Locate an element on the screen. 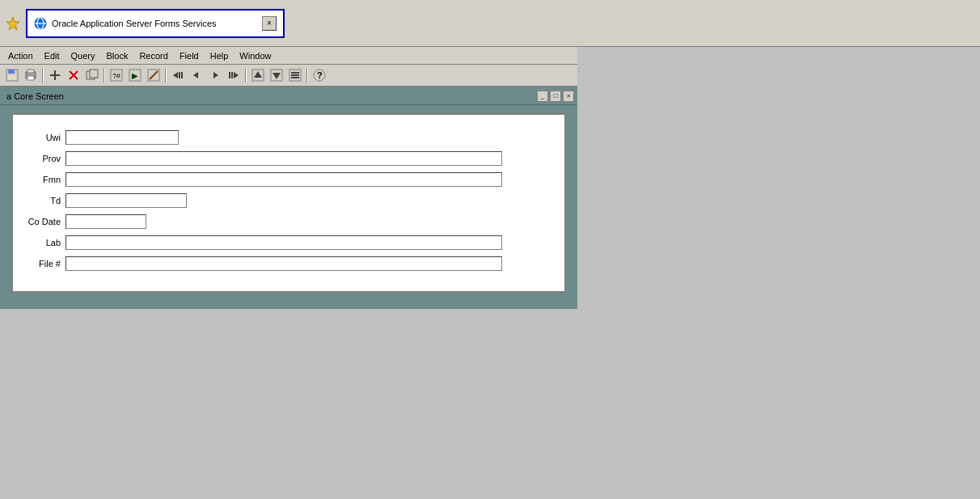 The height and width of the screenshot is (499, 980). input-td is located at coordinates (126, 201).